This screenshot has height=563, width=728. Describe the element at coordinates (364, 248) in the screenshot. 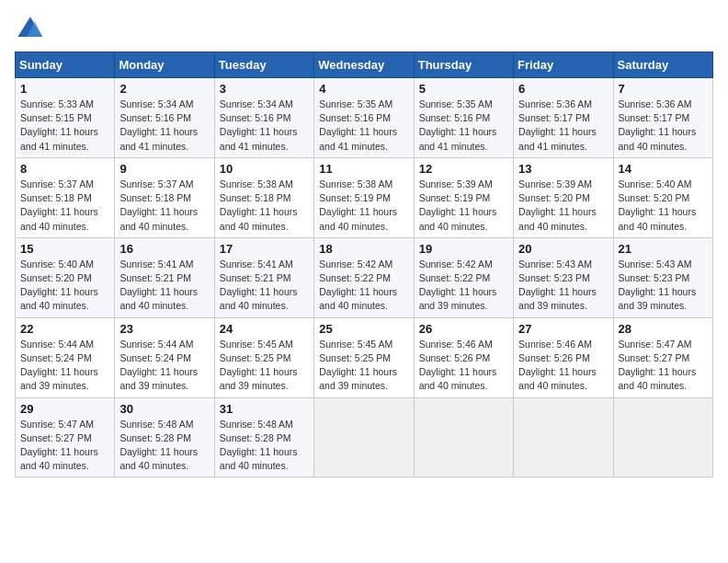

I see `day-number: 18` at that location.